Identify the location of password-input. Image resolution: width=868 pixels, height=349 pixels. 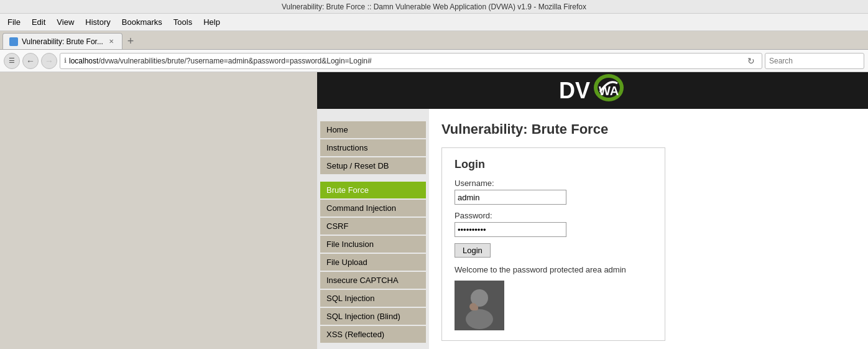
(510, 230).